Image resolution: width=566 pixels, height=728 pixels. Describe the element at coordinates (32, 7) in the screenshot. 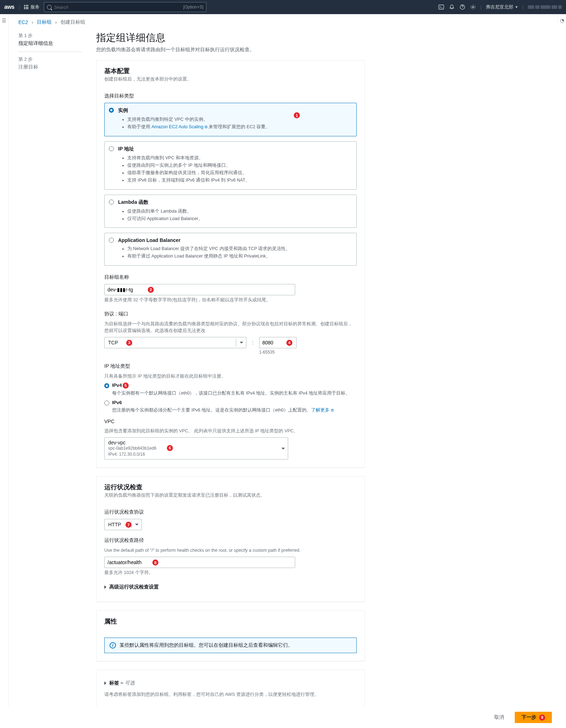

I see `services-menu: 服务` at that location.